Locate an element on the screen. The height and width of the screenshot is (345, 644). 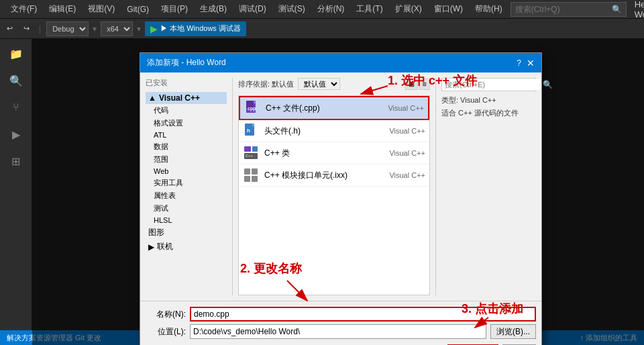
sort-grid-icon: ⊞ is located at coordinates (412, 85).